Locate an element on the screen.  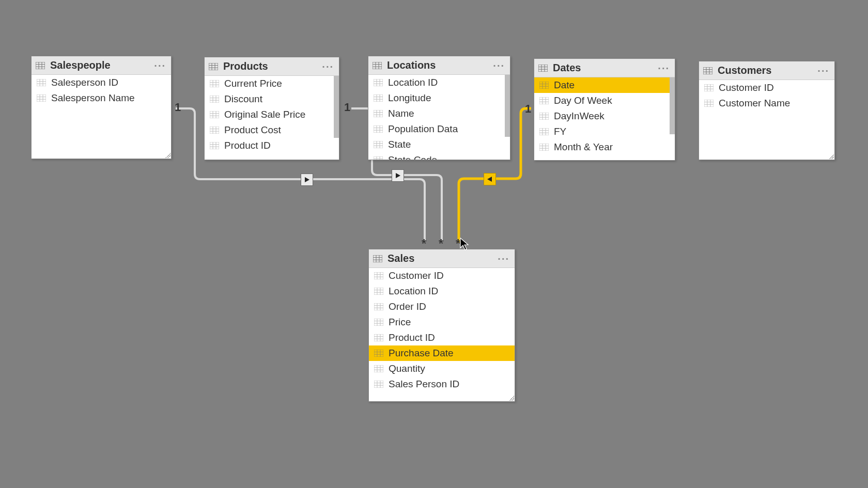
table-locations: Locations ··· Location ID Longitude Name… is located at coordinates (439, 108).